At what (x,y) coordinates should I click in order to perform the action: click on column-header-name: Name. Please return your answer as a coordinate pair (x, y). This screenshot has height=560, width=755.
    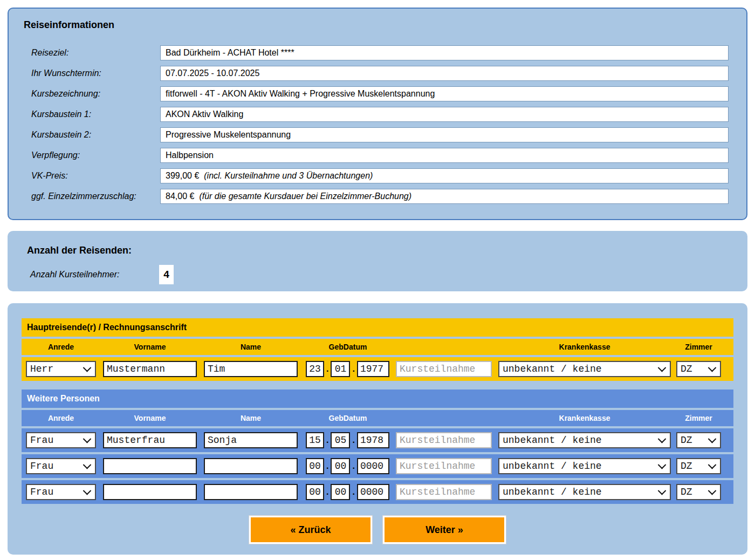
    Looking at the image, I should click on (251, 347).